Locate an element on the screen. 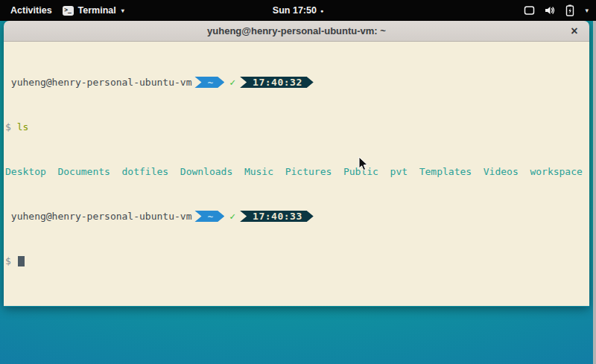 The height and width of the screenshot is (364, 596). activities-button: Activities is located at coordinates (31, 10).